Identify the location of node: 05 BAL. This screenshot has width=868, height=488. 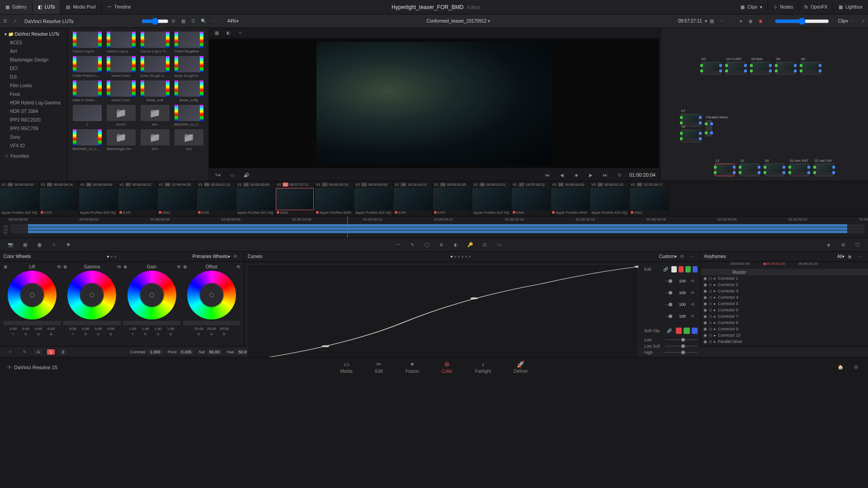
(761, 68).